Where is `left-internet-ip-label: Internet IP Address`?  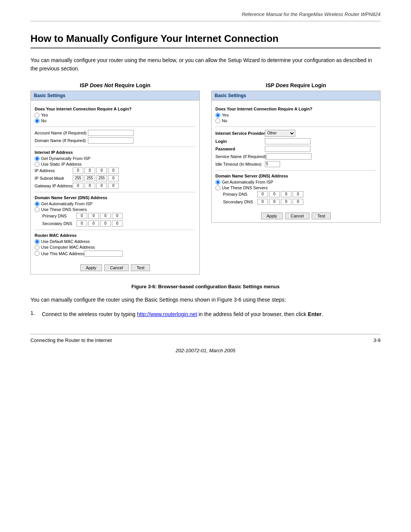 left-internet-ip-label: Internet IP Address is located at coordinates (115, 152).